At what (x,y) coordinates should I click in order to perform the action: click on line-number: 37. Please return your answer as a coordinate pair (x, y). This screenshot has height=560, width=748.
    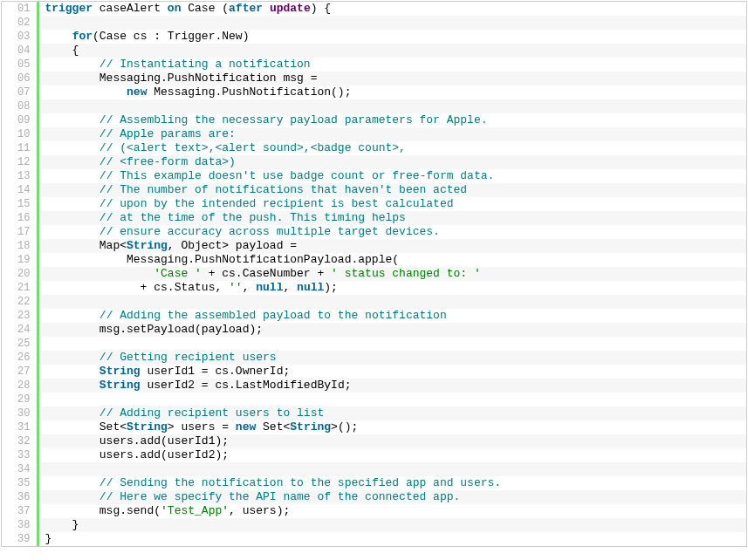
    Looking at the image, I should click on (19, 511).